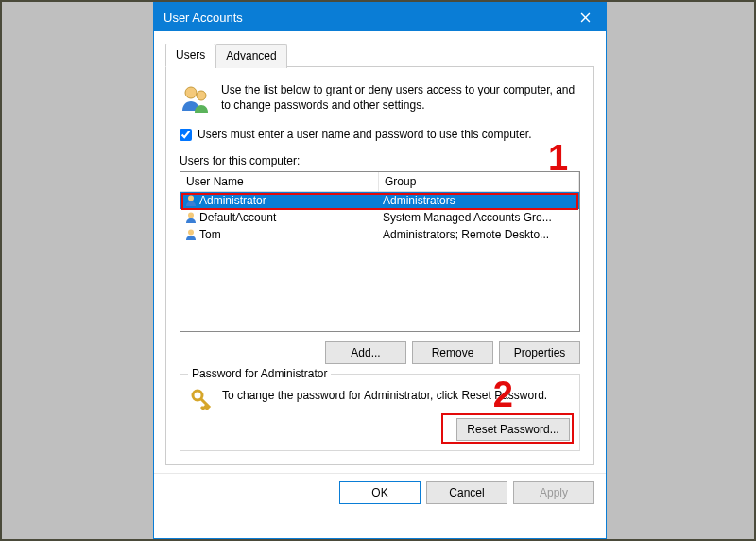 The image size is (756, 541). What do you see at coordinates (380, 55) in the screenshot?
I see `tabstrip: Users Advanced` at bounding box center [380, 55].